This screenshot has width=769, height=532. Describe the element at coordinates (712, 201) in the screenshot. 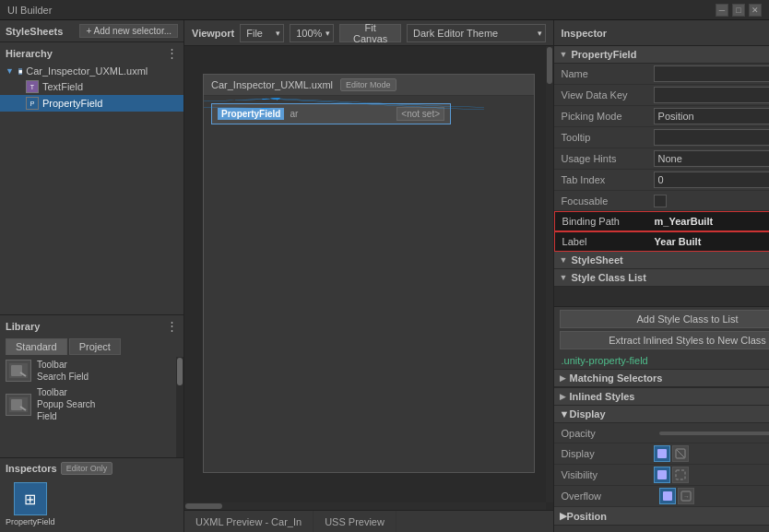

I see `focusable-value` at that location.